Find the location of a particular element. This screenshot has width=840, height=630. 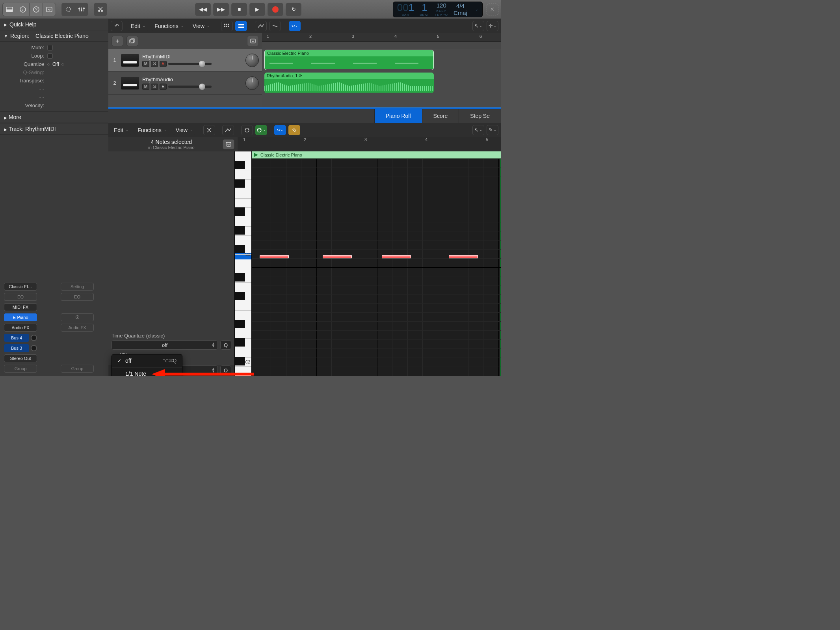

arrange-lane: Classic Electric Piano RhythmAudio_1 ⟳ is located at coordinates (381, 78).